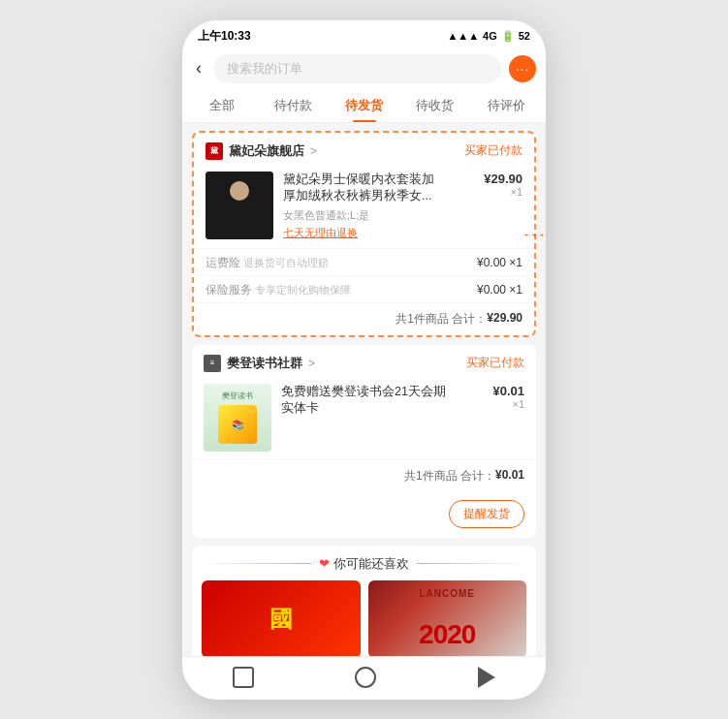 Image resolution: width=728 pixels, height=719 pixels. Describe the element at coordinates (364, 205) in the screenshot. I see `product1-details: 黛妃朵男士保暖内衣套装加厚加绒秋衣秋裤男秋季女... 女黑色普通款;L;是 七天…` at that location.